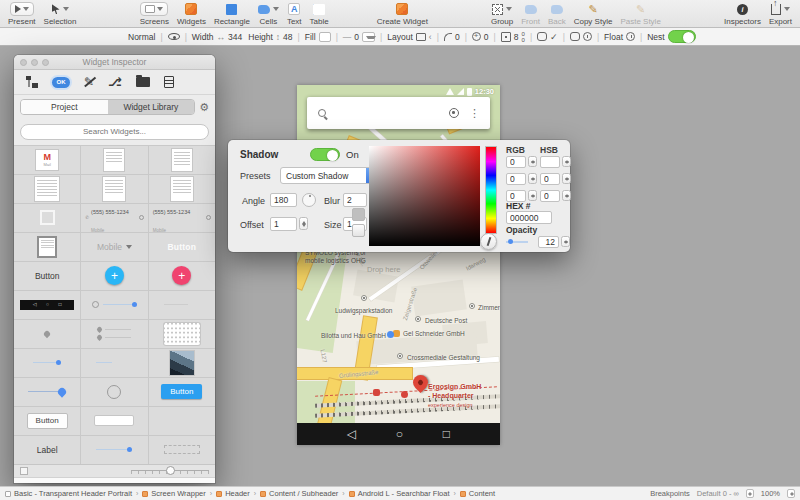 This screenshot has width=800, height=500. Describe the element at coordinates (530, 14) in the screenshot. I see `front-button: Front` at that location.